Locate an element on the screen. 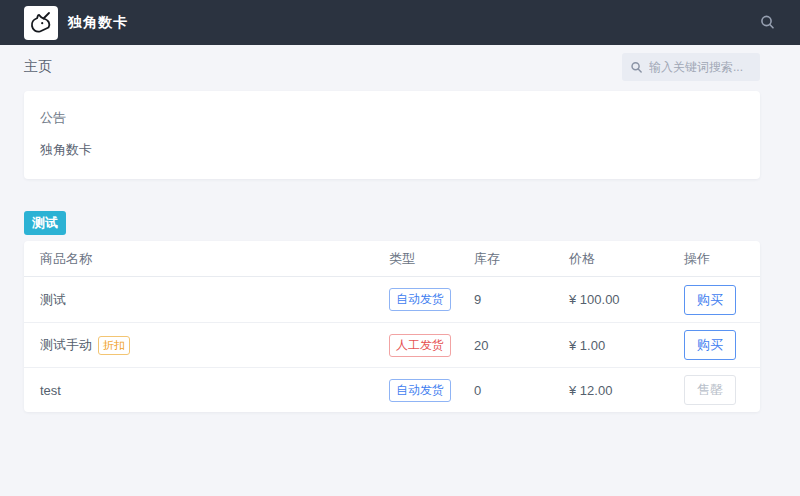  col-header-name: 商品名称 is located at coordinates (214, 259).